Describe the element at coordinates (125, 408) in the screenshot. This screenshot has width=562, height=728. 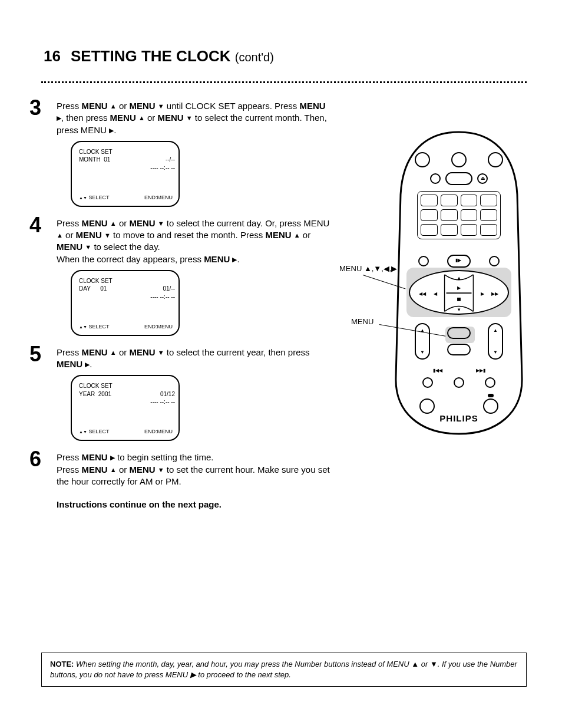
I see `osd-screen-year: CLOCK SET YEAR 200101/12 ---- --:-- -- ▲…` at that location.